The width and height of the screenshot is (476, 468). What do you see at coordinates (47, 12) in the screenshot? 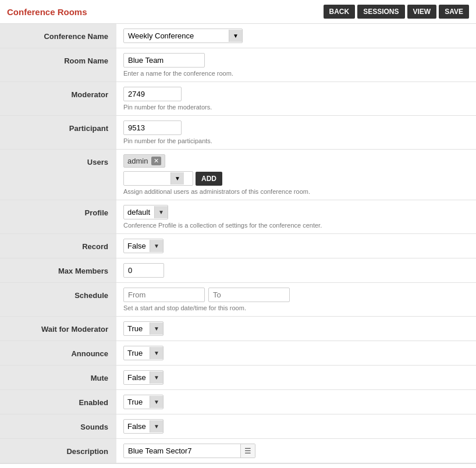
I see `page-title: Conference Rooms` at bounding box center [47, 12].